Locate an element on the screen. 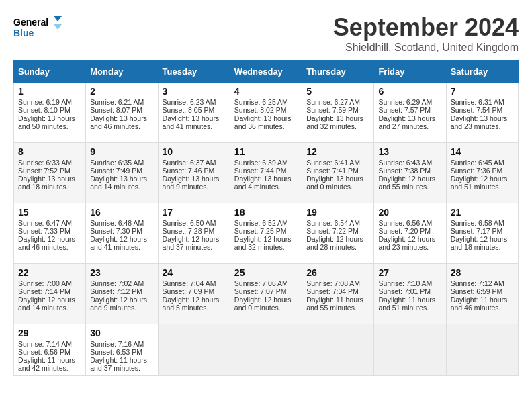 The width and height of the screenshot is (532, 411). day-number: 20 is located at coordinates (410, 212).